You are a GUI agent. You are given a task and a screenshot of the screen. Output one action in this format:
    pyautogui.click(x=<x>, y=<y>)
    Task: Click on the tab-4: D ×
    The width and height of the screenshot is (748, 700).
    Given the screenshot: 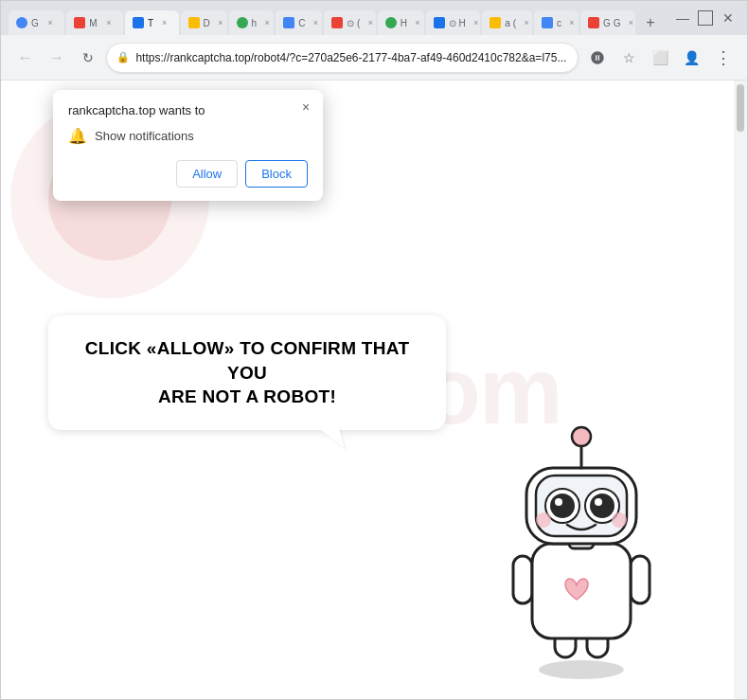 What is the action you would take?
    pyautogui.click(x=205, y=23)
    